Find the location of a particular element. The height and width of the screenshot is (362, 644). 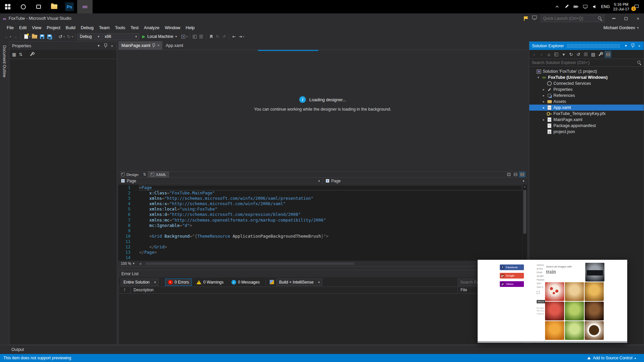

editor-horizontal-scrollbar is located at coordinates (335, 263).